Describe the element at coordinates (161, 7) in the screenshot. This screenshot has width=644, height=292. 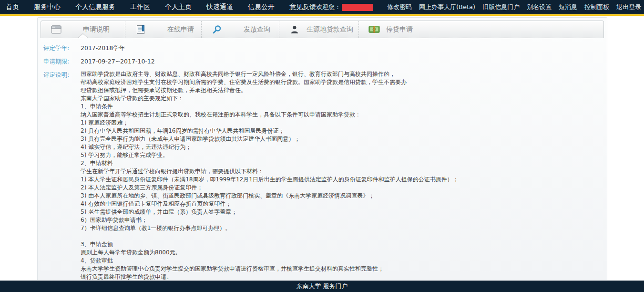
I see `top-nav-menu: 首页服务中心个人信息服务工作区个人主页快速通道信息公开意见反馈` at that location.